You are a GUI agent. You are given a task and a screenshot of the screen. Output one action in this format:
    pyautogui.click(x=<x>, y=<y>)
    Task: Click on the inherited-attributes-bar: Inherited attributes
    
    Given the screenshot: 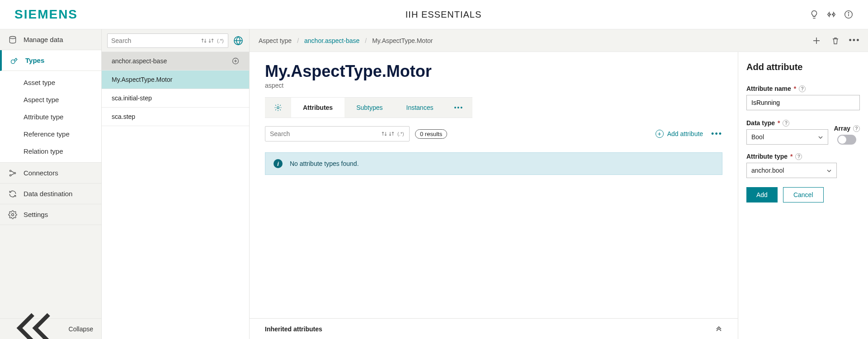 What is the action you would take?
    pyautogui.click(x=494, y=329)
    